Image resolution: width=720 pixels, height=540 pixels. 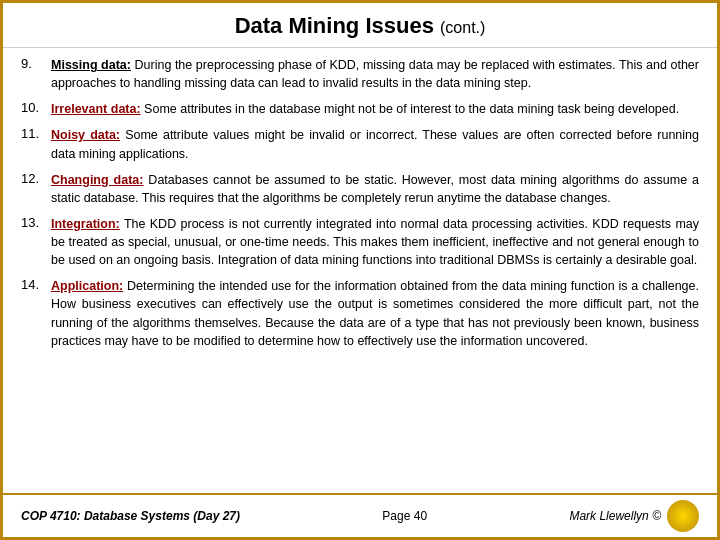 What do you see at coordinates (360, 74) in the screenshot?
I see `item-row-1: 9.Missing data: During the preprocessing…` at bounding box center [360, 74].